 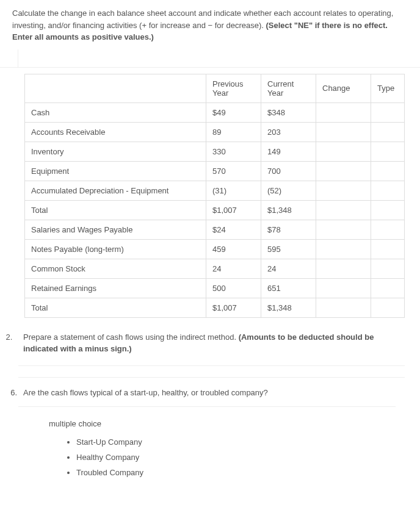 I want to click on cell-account: Notes Payable (long-term), so click(x=116, y=249).